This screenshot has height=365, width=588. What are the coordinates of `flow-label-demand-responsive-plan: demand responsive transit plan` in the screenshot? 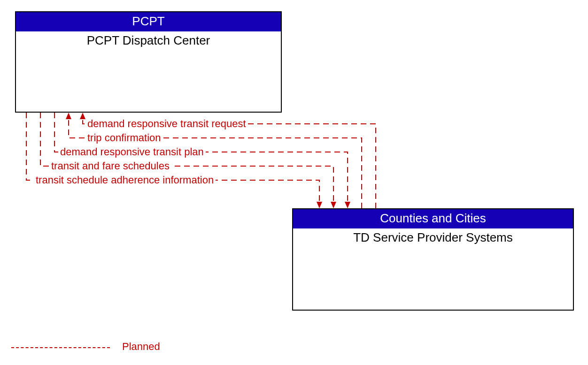 It's located at (132, 152).